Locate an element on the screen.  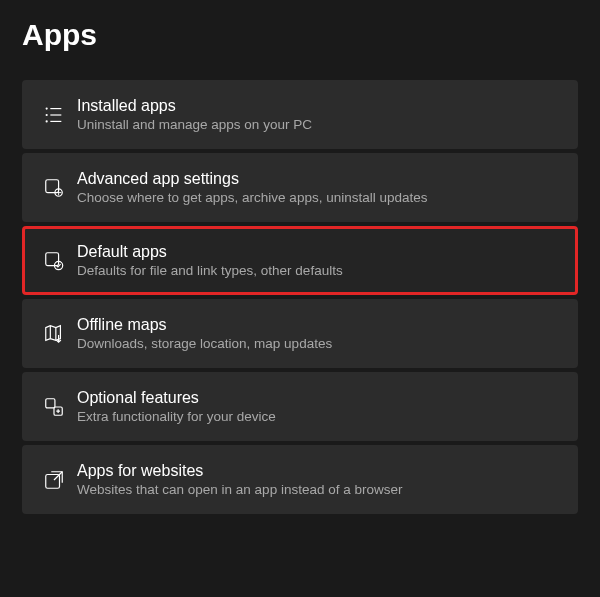
item-text: Default apps Defaults for file and link … is located at coordinates (208, 260).